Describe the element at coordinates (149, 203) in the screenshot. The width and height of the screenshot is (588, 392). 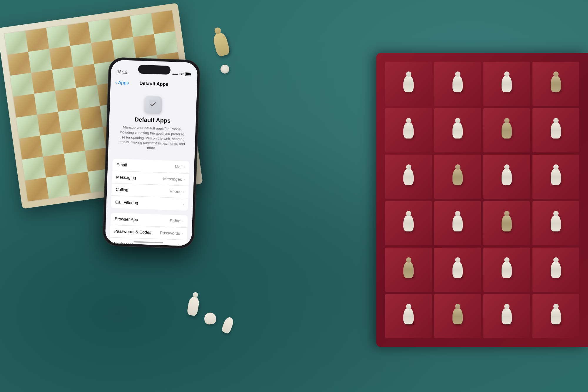
I see `settings-row: Call Filtering›` at that location.